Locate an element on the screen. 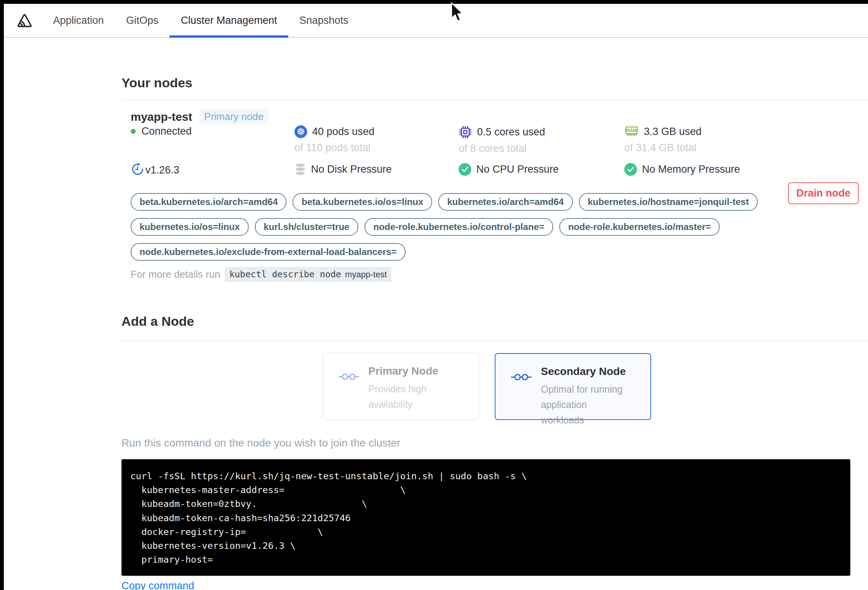 The height and width of the screenshot is (590, 868). secondary-node-option-title: Secondary Node is located at coordinates (584, 372).